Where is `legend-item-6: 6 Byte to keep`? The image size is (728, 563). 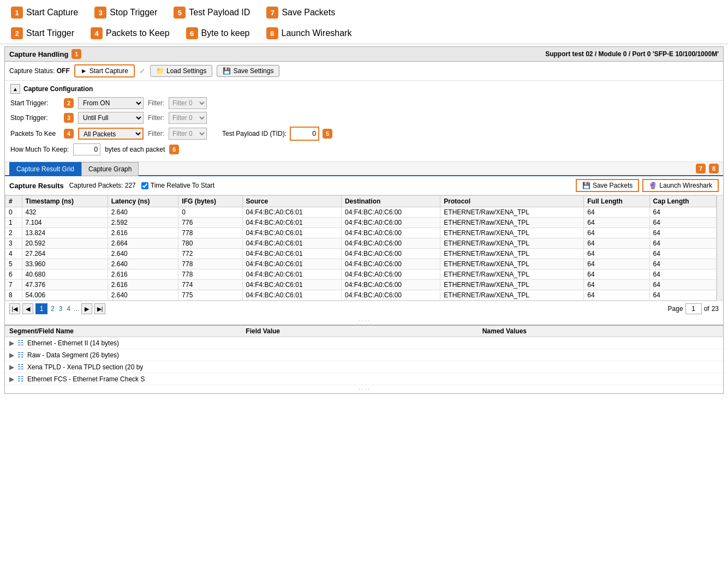 legend-item-6: 6 Byte to keep is located at coordinates (218, 33).